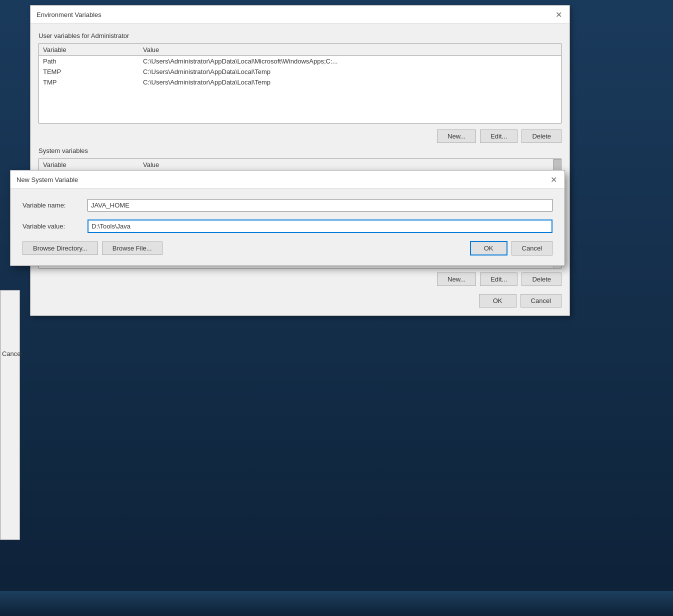 The height and width of the screenshot is (616, 673). Describe the element at coordinates (300, 15) in the screenshot. I see `env-dialog-titlebar: Environment Variables ✕` at that location.